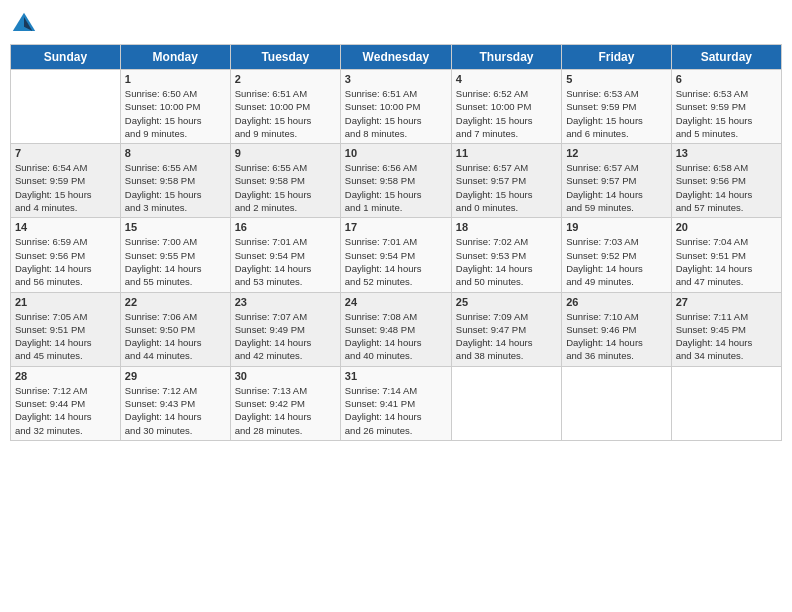 Image resolution: width=792 pixels, height=612 pixels. I want to click on calendar-week-1: 1Sunrise: 6:50 AM Sunset: 10:00 PM Dayli…, so click(396, 107).